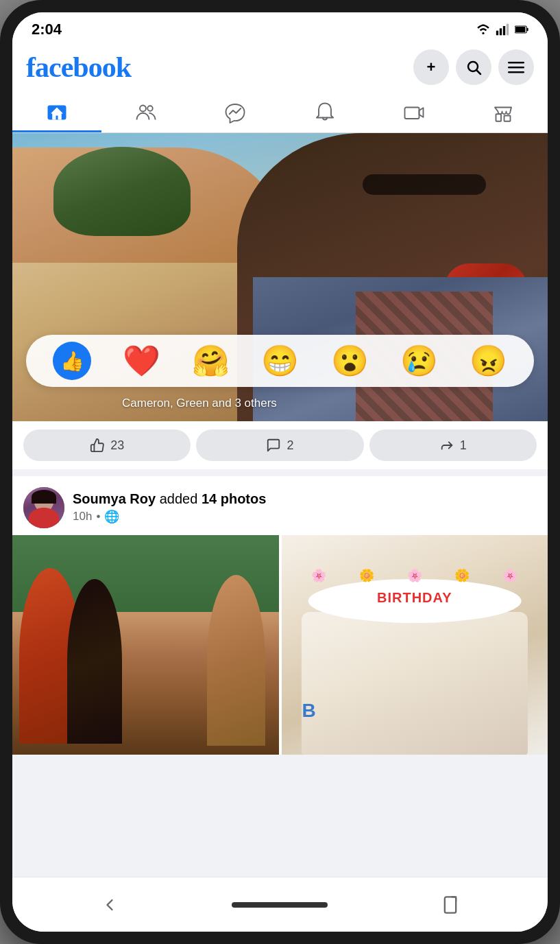 The width and height of the screenshot is (560, 944). Describe the element at coordinates (290, 446) in the screenshot. I see `comment-count: 2` at that location.